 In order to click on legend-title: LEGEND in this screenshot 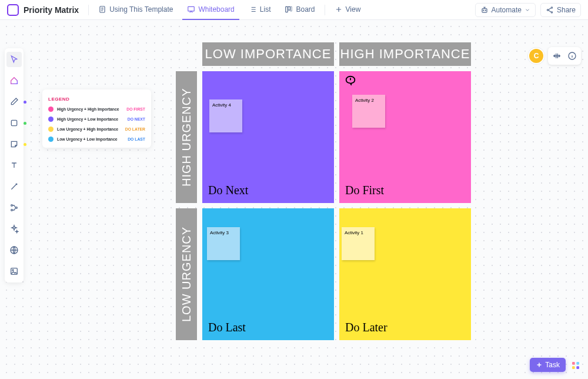, I will do `click(96, 99)`.